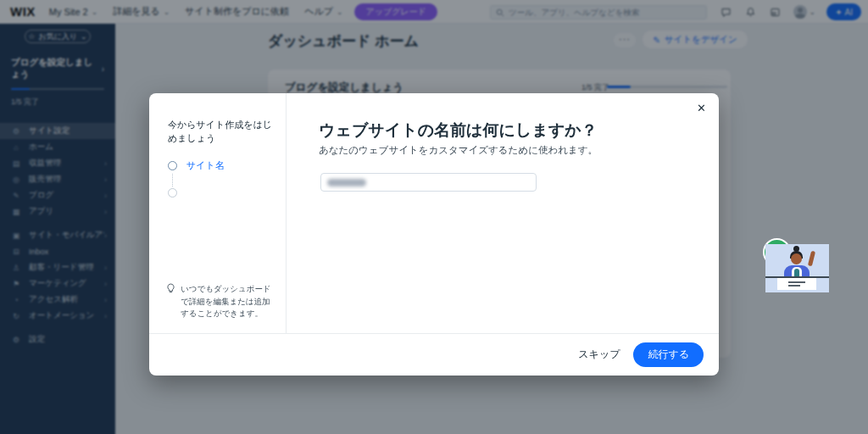  Describe the element at coordinates (347, 183) in the screenshot. I see `redacted-value-blur` at that location.